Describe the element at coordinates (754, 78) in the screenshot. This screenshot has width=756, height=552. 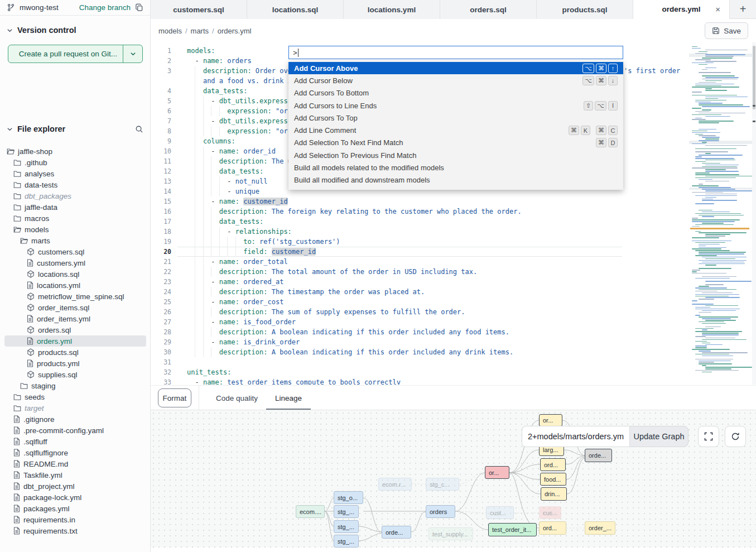
I see `scrollbar-thumb` at that location.